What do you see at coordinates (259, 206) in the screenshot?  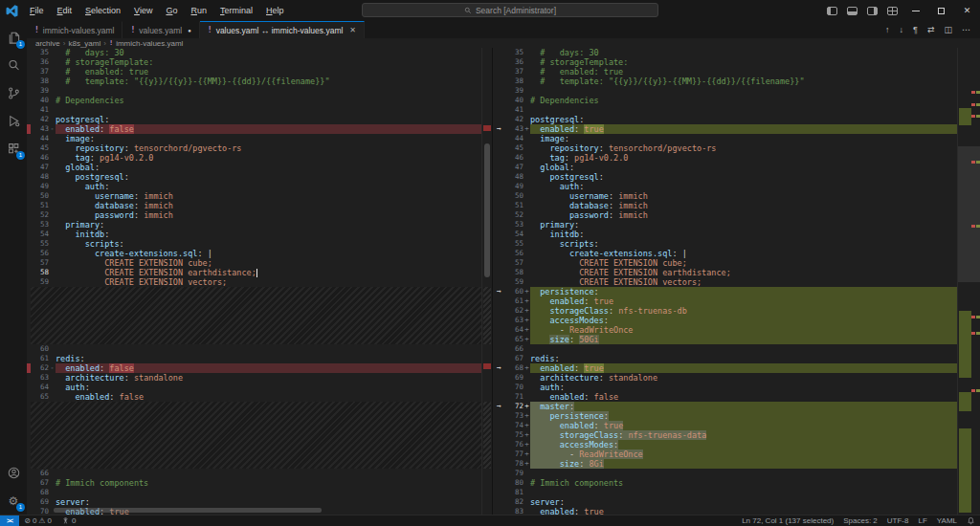 I see `code-line: 51 database: immich` at bounding box center [259, 206].